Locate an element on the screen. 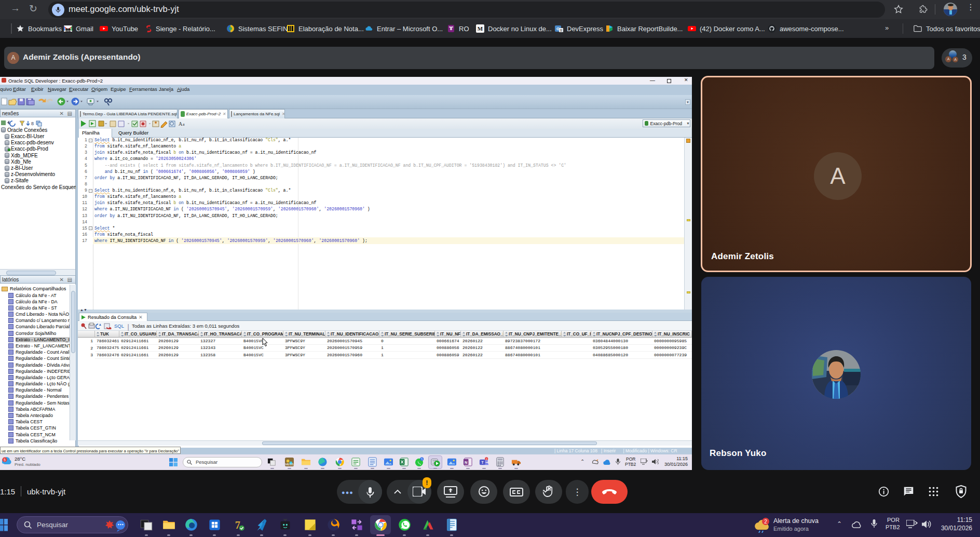  svg-text: N is located at coordinates (466, 462).